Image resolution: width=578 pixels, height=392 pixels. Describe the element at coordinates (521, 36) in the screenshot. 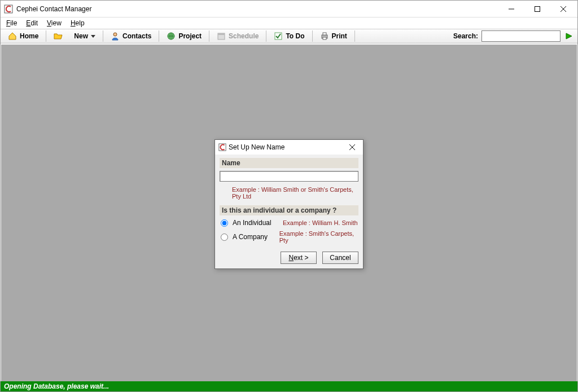

I see `search-input` at that location.